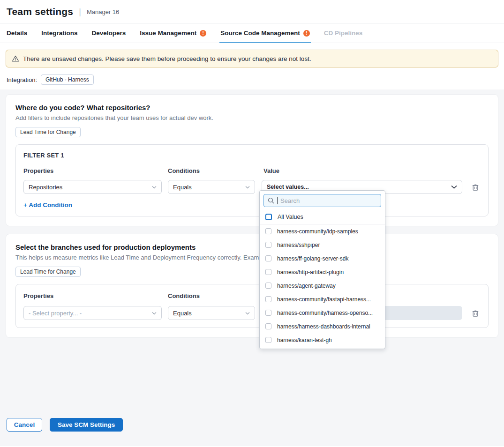  Describe the element at coordinates (252, 187) in the screenshot. I see `filter-row: Repositories Equals Select values...` at that location.